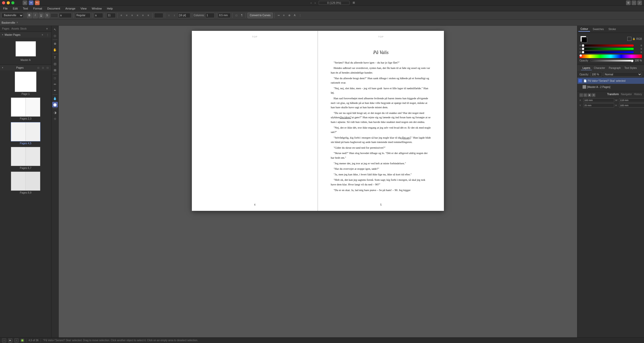 This screenshot has width=644, height=343. Describe the element at coordinates (138, 15) in the screenshot. I see `align-justify-button: ≡` at that location.